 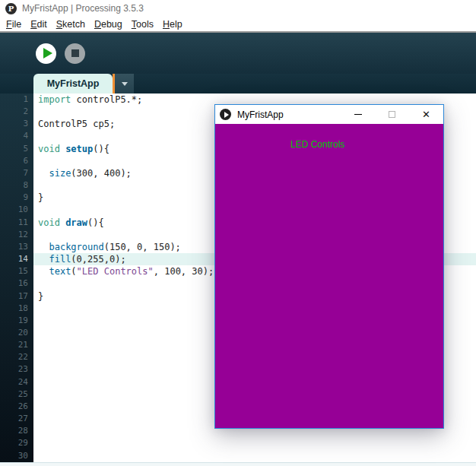 What do you see at coordinates (46, 53) in the screenshot?
I see `run-button` at bounding box center [46, 53].